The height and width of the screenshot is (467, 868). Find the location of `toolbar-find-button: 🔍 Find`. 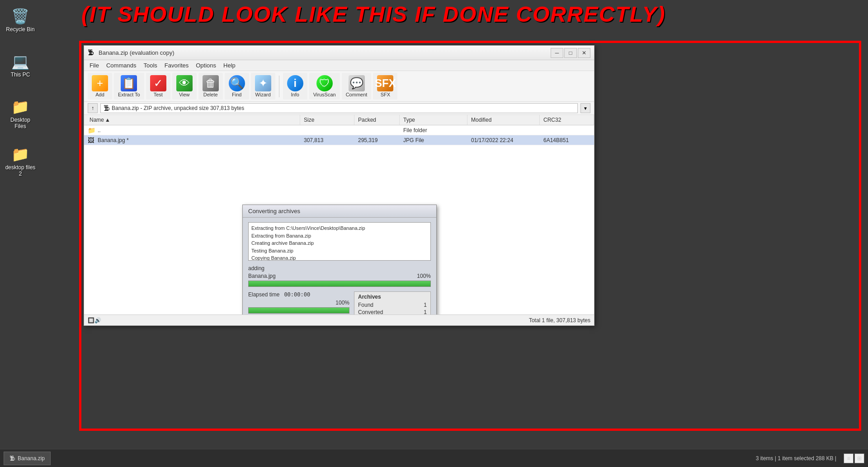

toolbar-find-button: 🔍 Find is located at coordinates (237, 86).